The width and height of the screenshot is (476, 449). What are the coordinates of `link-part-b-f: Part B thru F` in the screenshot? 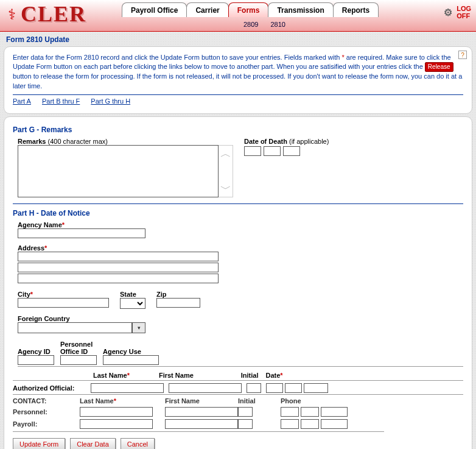 It's located at (61, 101).